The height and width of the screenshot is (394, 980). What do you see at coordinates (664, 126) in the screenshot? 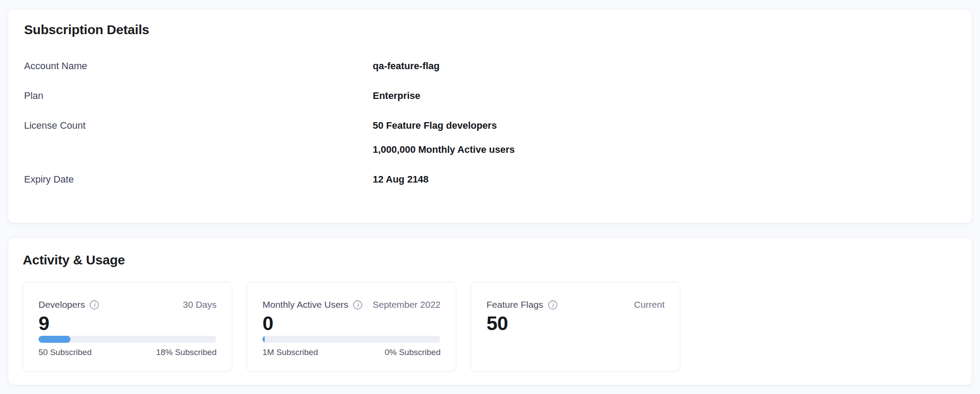
I see `detail-value-line: 50 Feature Flag developers` at bounding box center [664, 126].